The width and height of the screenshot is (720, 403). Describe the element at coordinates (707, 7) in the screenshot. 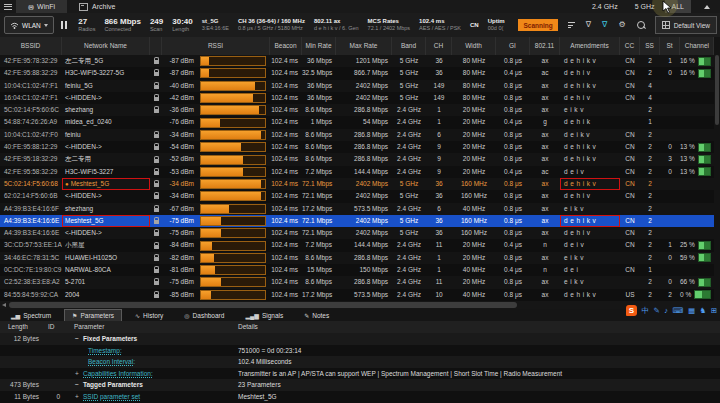

I see `collapse-chevron-up-icon` at that location.